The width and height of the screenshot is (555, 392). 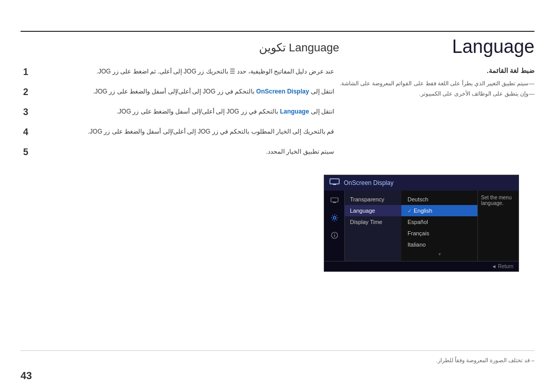 What do you see at coordinates (335, 235) in the screenshot?
I see `osd-icon-info` at bounding box center [335, 235].